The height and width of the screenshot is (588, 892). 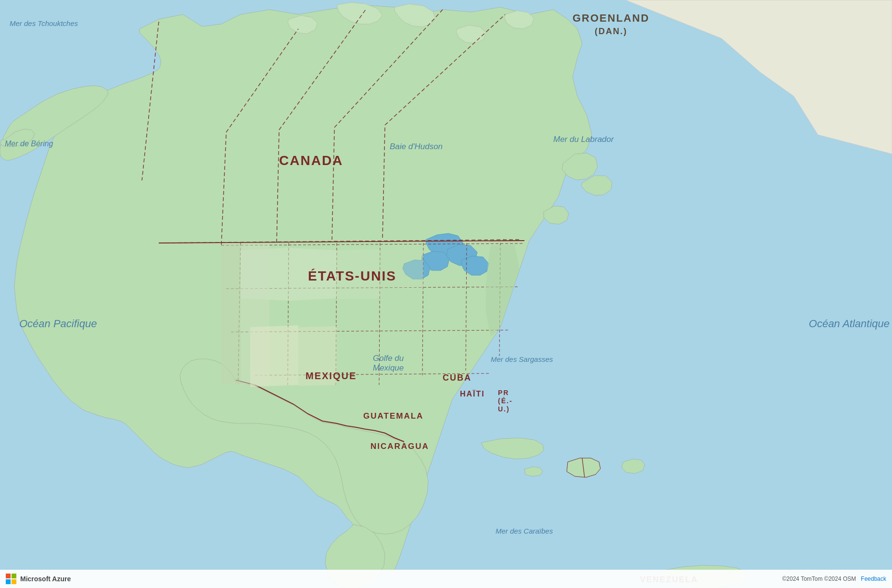 I want to click on feedback-link: Feedback, so click(x=874, y=579).